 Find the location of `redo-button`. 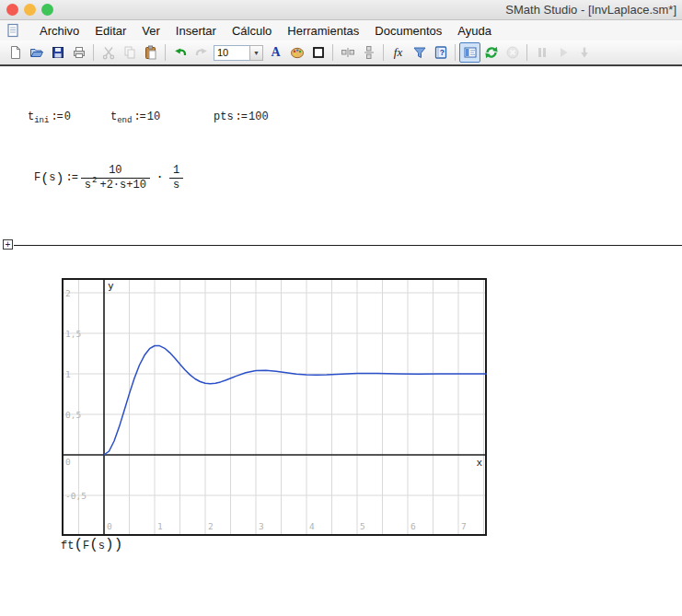

redo-button is located at coordinates (201, 52).